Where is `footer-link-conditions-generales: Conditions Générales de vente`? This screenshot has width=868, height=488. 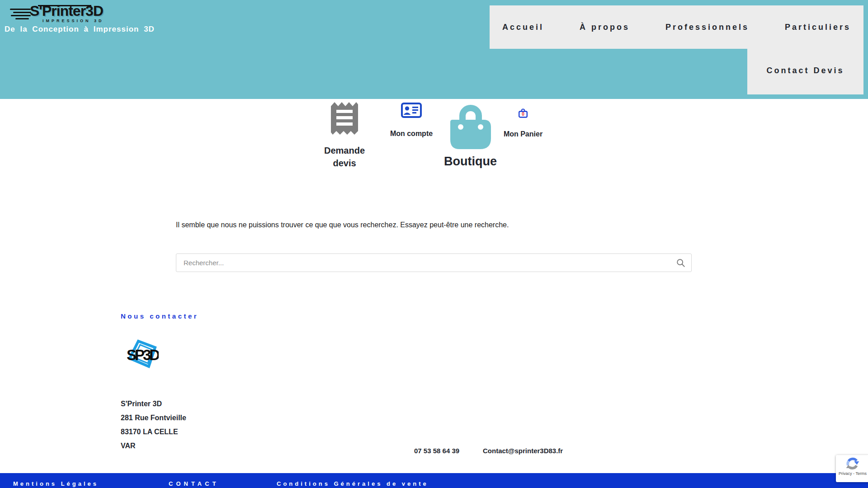 footer-link-conditions-generales: Conditions Générales de vente is located at coordinates (353, 483).